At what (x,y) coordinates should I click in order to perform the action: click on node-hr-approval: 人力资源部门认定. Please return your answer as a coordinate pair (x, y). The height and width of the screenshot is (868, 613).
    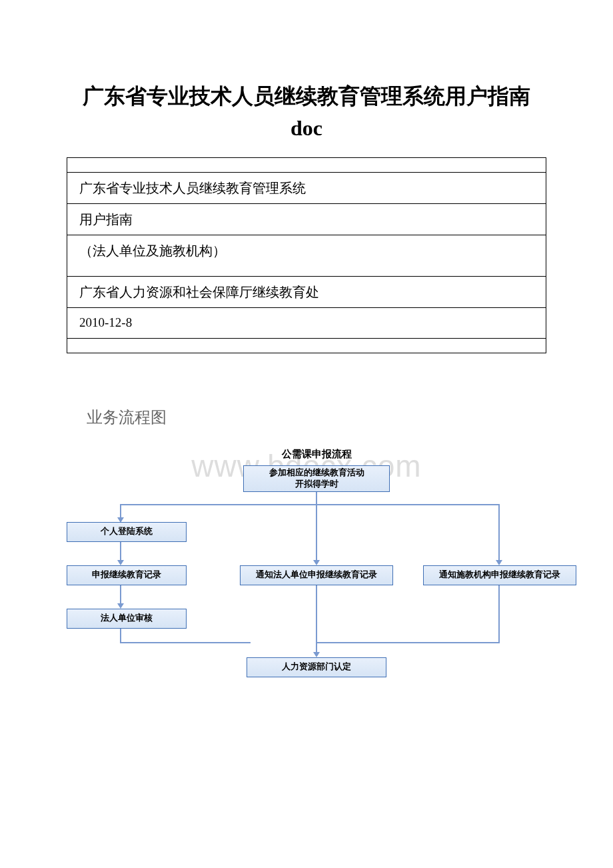
    Looking at the image, I should click on (316, 667).